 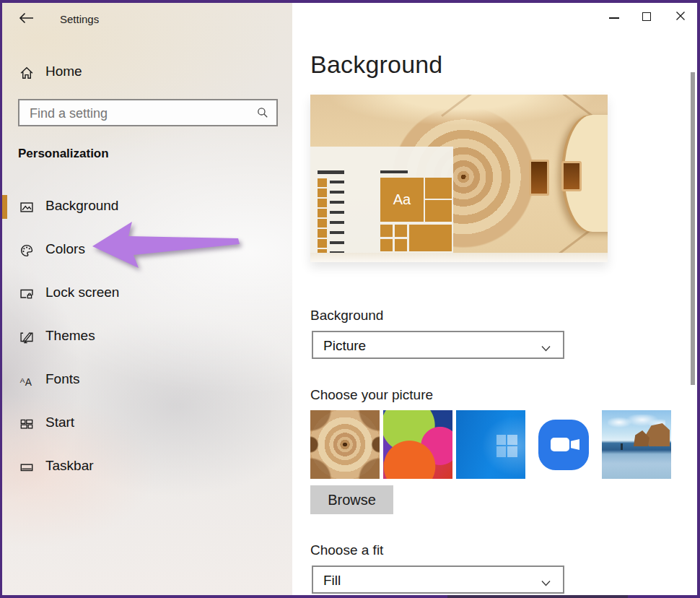 What do you see at coordinates (64, 154) in the screenshot?
I see `section-header-personalization: Personalization` at bounding box center [64, 154].